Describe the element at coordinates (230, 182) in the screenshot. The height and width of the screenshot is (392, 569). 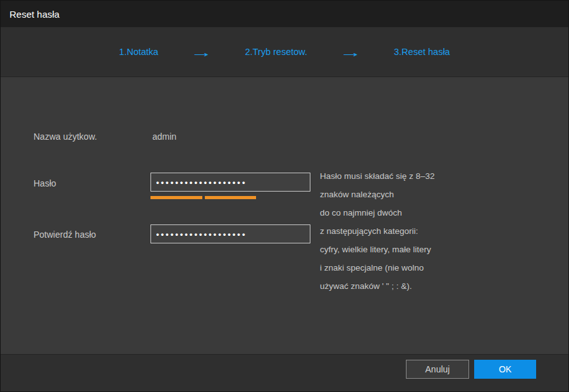
I see `password-input` at that location.